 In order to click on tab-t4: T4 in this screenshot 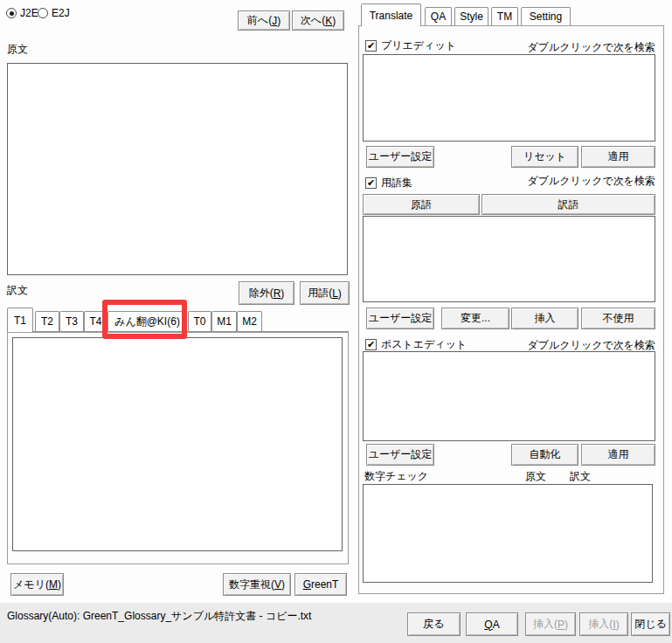, I will do `click(96, 322)`.